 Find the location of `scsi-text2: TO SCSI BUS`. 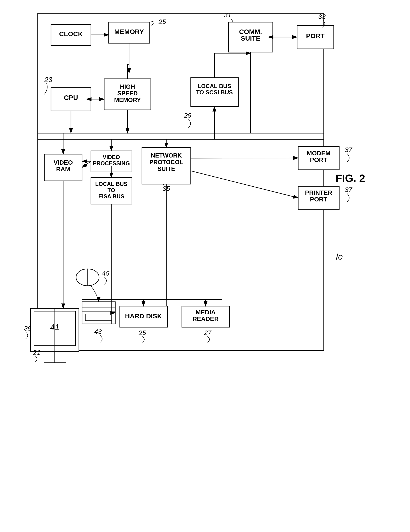

scsi-text2: TO SCSI BUS is located at coordinates (214, 92).